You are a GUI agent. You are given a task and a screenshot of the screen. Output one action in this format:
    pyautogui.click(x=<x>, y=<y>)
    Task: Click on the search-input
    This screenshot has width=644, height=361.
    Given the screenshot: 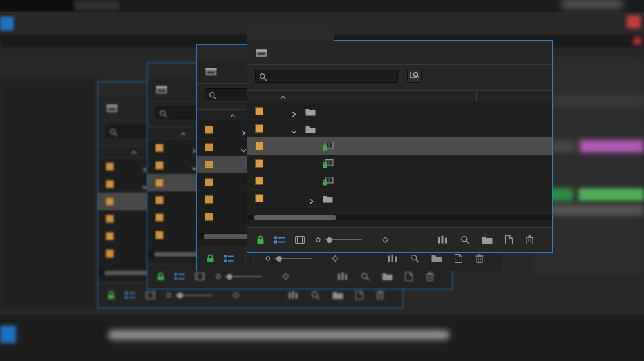 What is the action you would take?
    pyautogui.click(x=334, y=77)
    